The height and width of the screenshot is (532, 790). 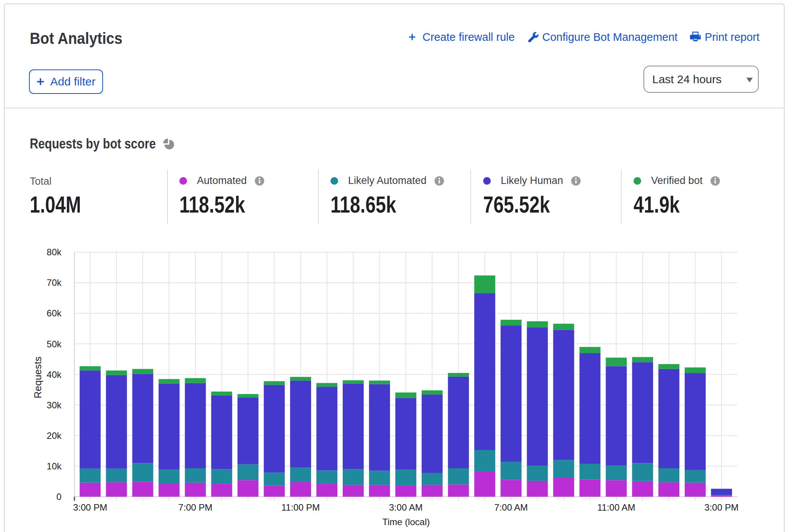 What do you see at coordinates (54, 313) in the screenshot?
I see `svg-text: 60k` at bounding box center [54, 313].